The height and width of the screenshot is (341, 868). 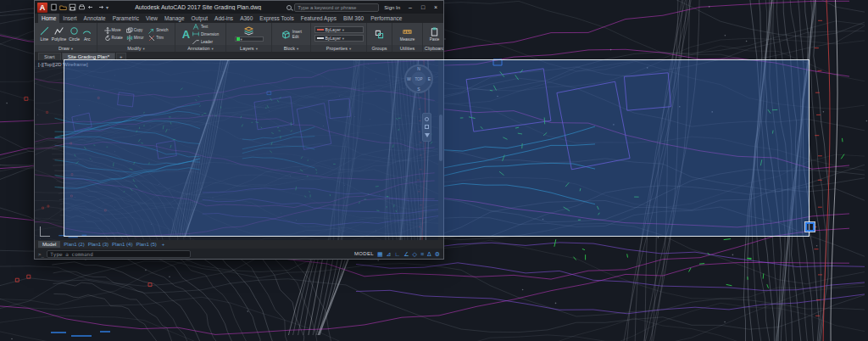 What do you see at coordinates (407, 32) in the screenshot?
I see `measure-icon` at bounding box center [407, 32].